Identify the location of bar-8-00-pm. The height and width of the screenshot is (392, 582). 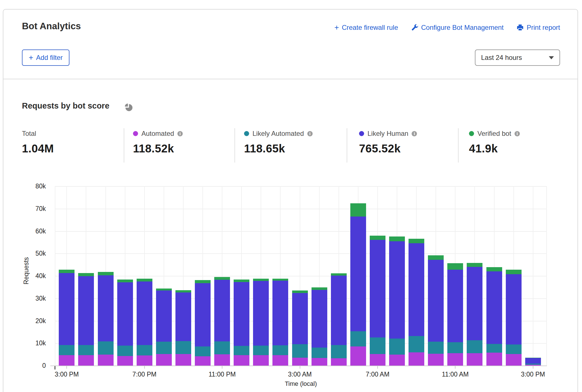
(164, 327).